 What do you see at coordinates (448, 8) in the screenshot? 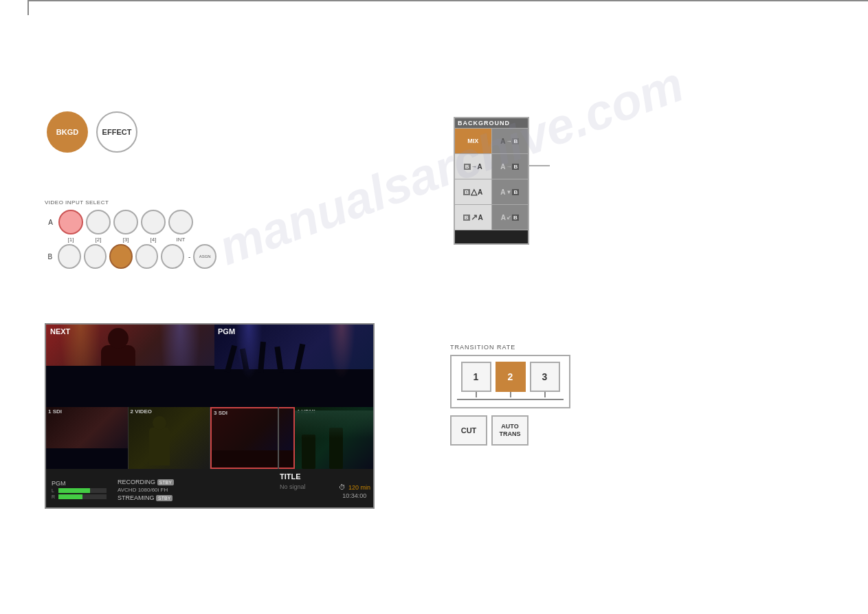
I see `top-border` at bounding box center [448, 8].